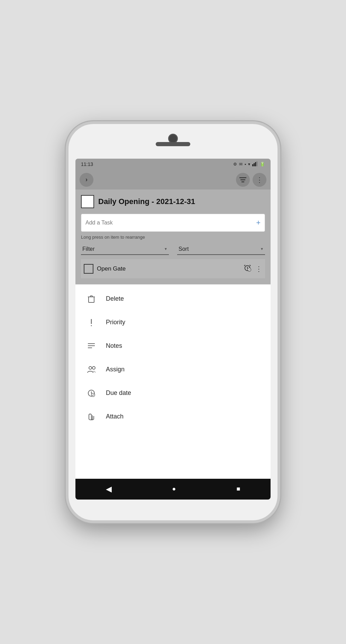 The width and height of the screenshot is (346, 644). What do you see at coordinates (109, 489) in the screenshot?
I see `back-nav-button: ◀` at bounding box center [109, 489].